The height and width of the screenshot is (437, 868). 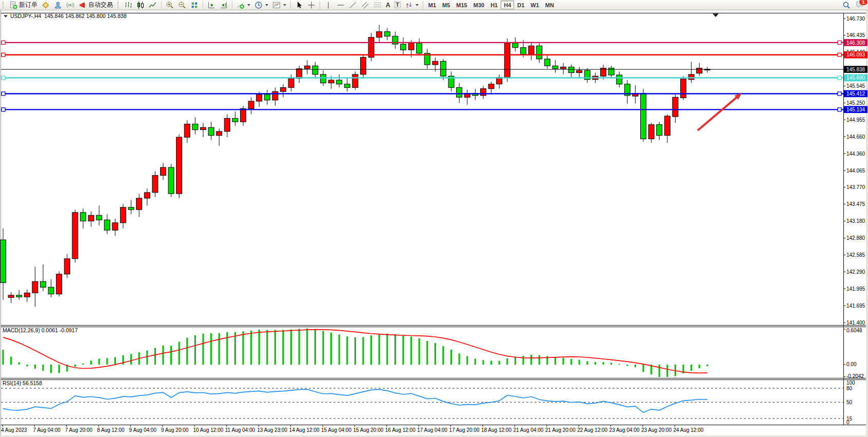 I want to click on text-label-tool-icon: T, so click(x=398, y=5).